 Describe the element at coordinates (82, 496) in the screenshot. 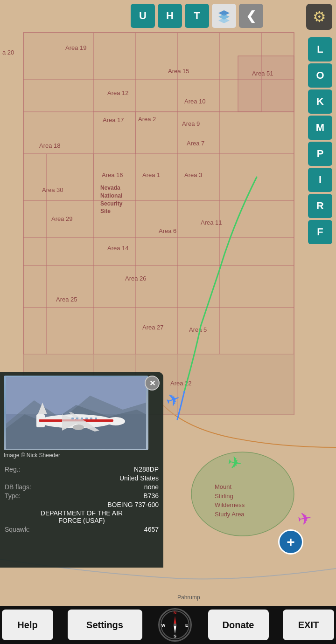

I see `type-row: Type: B736` at that location.